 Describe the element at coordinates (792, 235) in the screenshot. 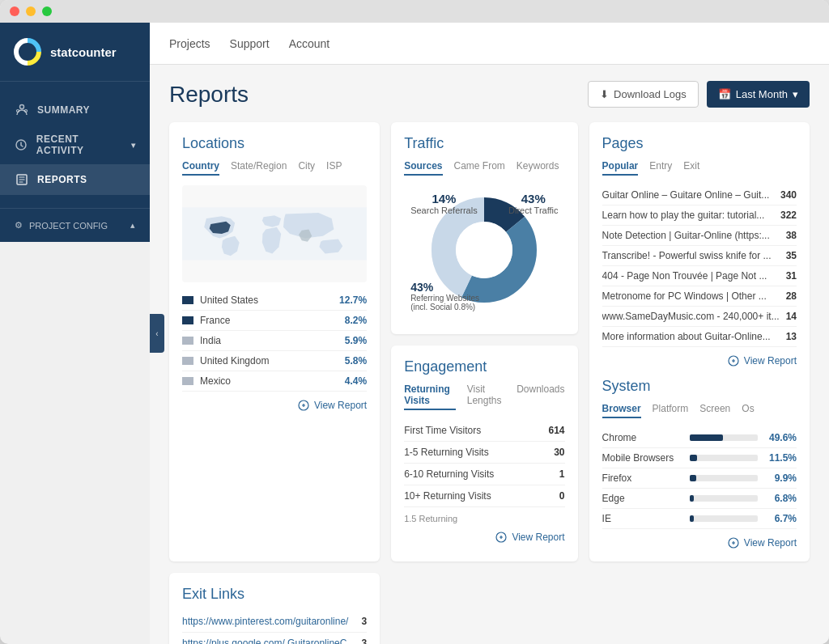

I see `page-count-2: 38` at that location.